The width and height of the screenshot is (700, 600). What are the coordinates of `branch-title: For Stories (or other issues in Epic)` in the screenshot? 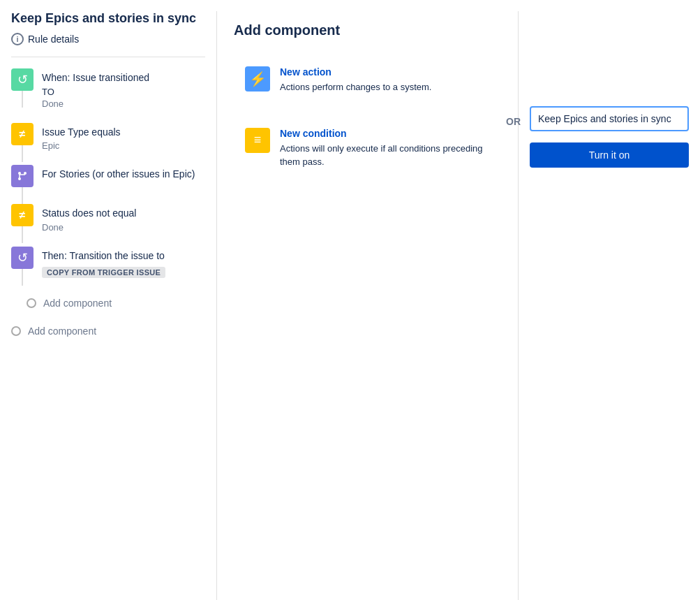 It's located at (124, 175).